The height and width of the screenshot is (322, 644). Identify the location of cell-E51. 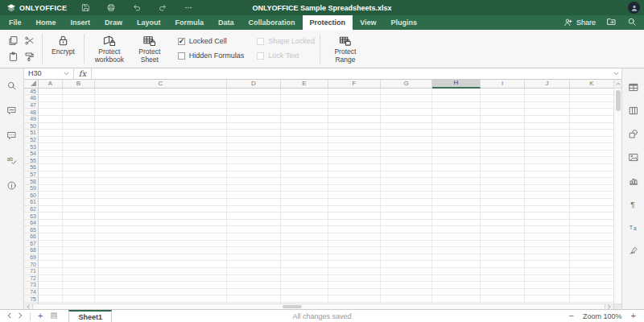
(304, 134).